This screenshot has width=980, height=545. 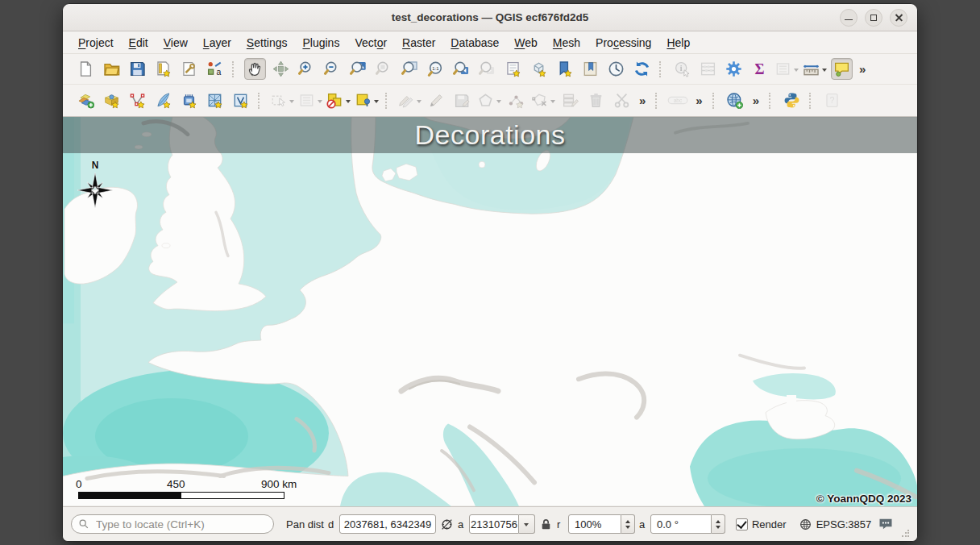 I want to click on crs-status: EPSG:3857, so click(x=835, y=524).